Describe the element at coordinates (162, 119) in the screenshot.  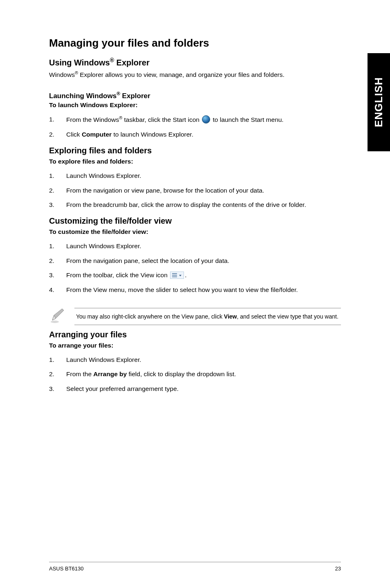
I see `text: taskbar, click the Start icon` at that location.